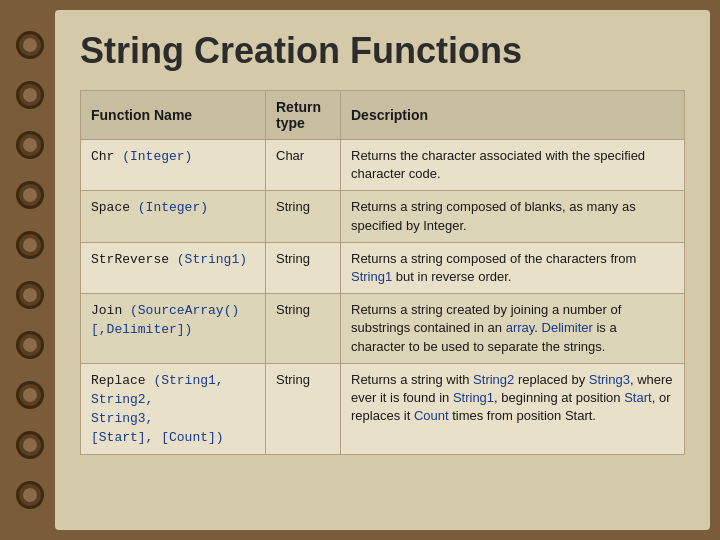 This screenshot has width=720, height=540. What do you see at coordinates (30, 270) in the screenshot?
I see `spiral-binding` at bounding box center [30, 270].